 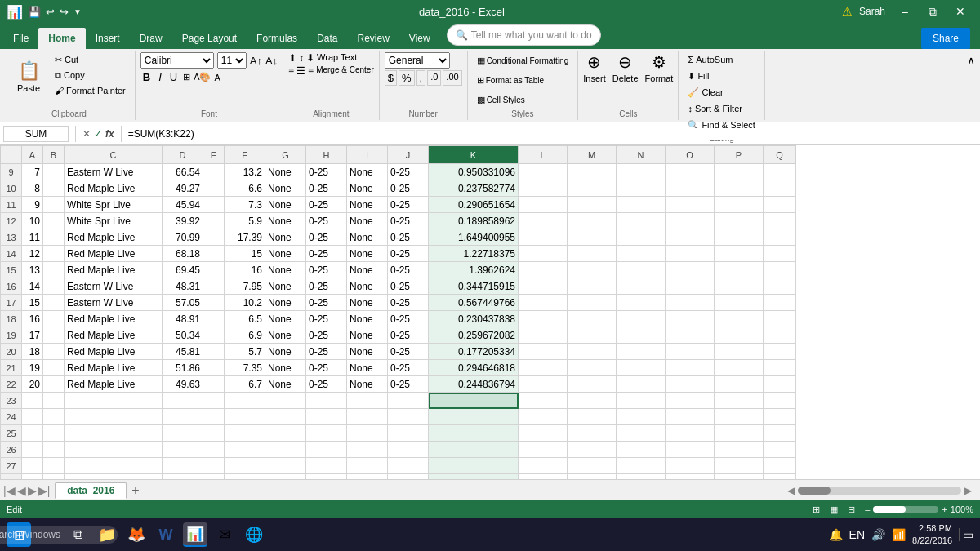 What do you see at coordinates (368, 155) in the screenshot?
I see `col-header-i: I` at bounding box center [368, 155].